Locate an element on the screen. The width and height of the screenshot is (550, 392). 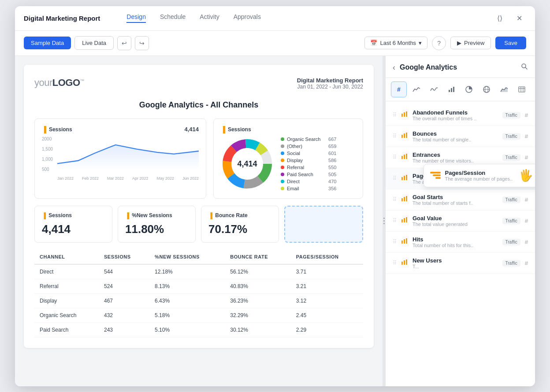
toolbar: Sample Data Live Data ↩ ↪ 📅 Last 6 Month… is located at coordinates (275, 43).